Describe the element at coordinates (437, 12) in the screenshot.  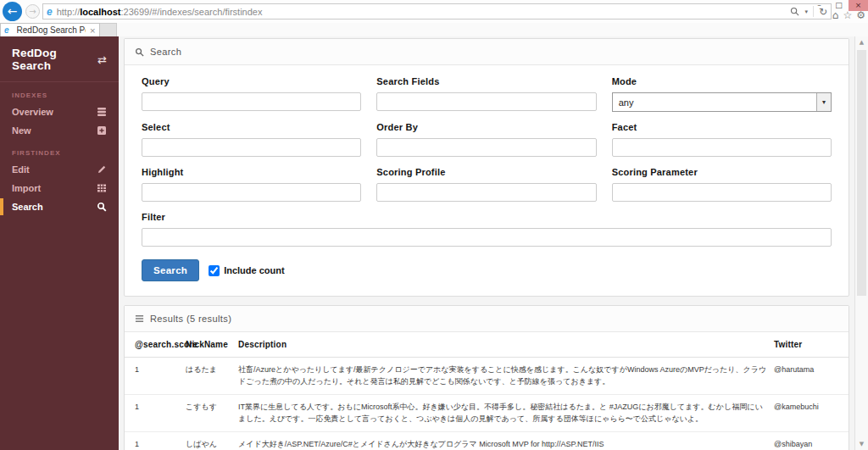
I see `address-bar: e http://localhost:23699/#/indexes/searc…` at that location.